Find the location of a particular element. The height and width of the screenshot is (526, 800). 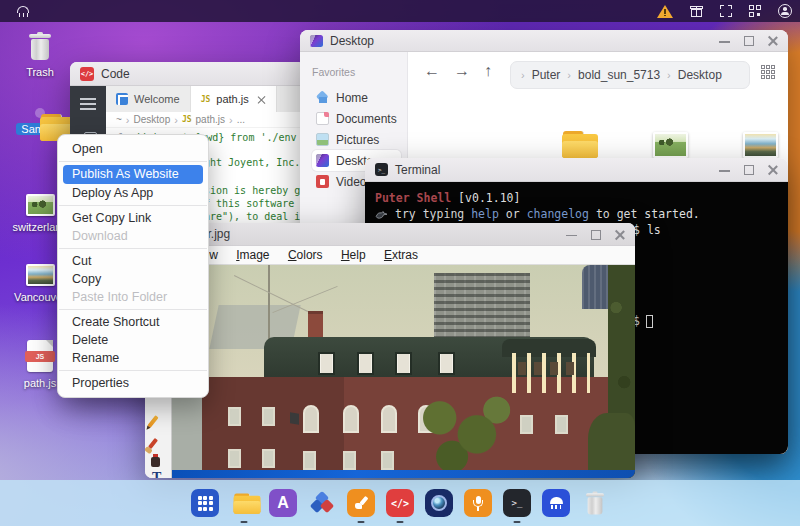

menu-item-open: Open is located at coordinates (133, 149).